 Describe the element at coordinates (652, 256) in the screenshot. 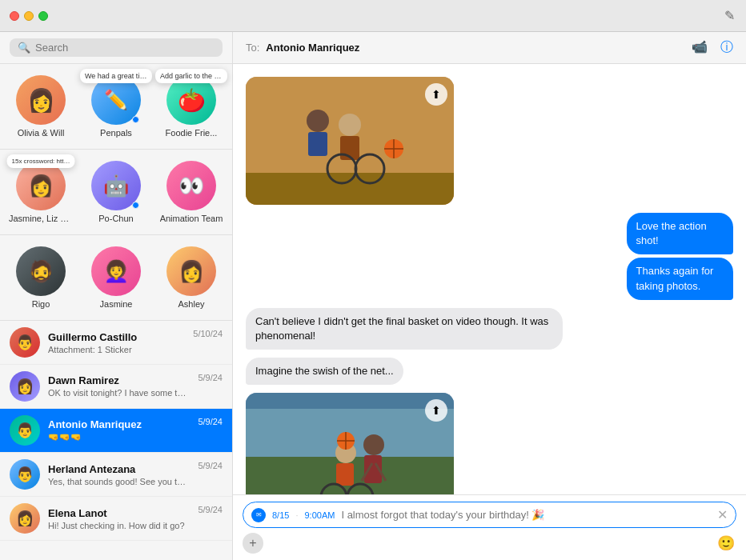

I see `outgoing-bubbles: Love the action shot! Thanks again for t…` at that location.